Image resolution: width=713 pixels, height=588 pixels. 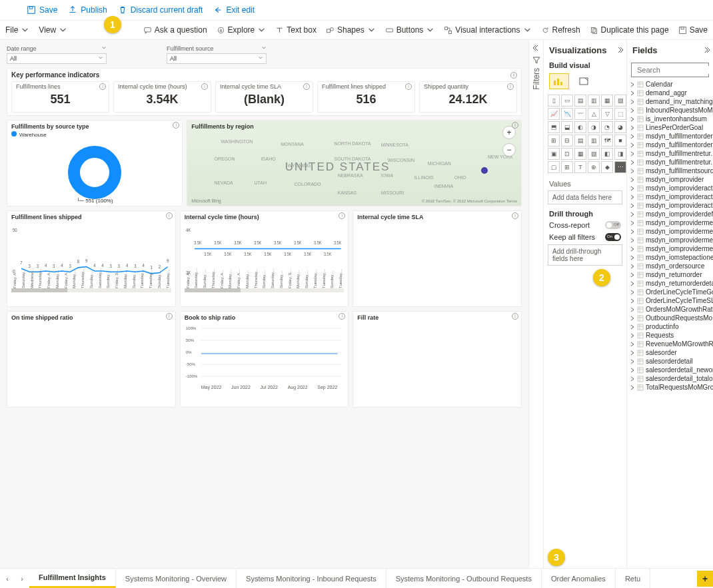 I want to click on field-table: LinesPerOrderGoal, so click(x=670, y=128).